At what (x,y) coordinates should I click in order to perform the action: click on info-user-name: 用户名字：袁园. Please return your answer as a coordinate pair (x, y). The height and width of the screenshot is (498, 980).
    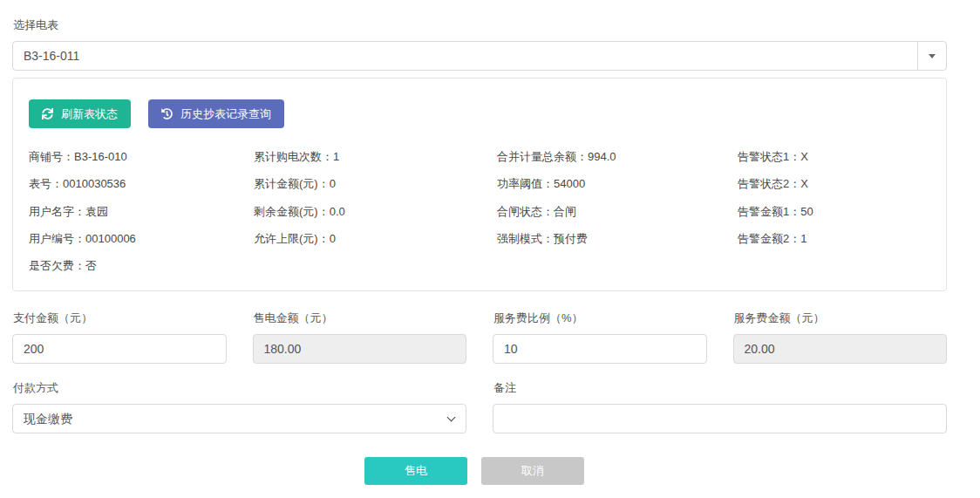
    Looking at the image, I should click on (141, 212).